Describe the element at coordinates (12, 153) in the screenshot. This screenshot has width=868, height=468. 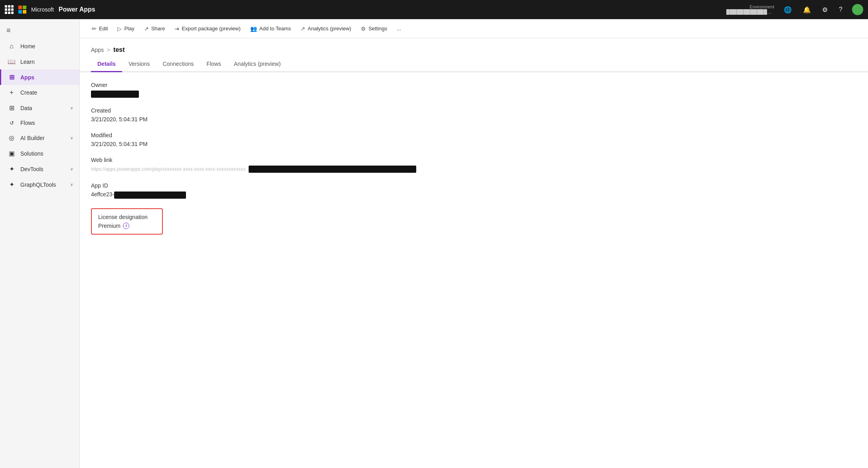
I see `solutions-icon: ▣` at that location.